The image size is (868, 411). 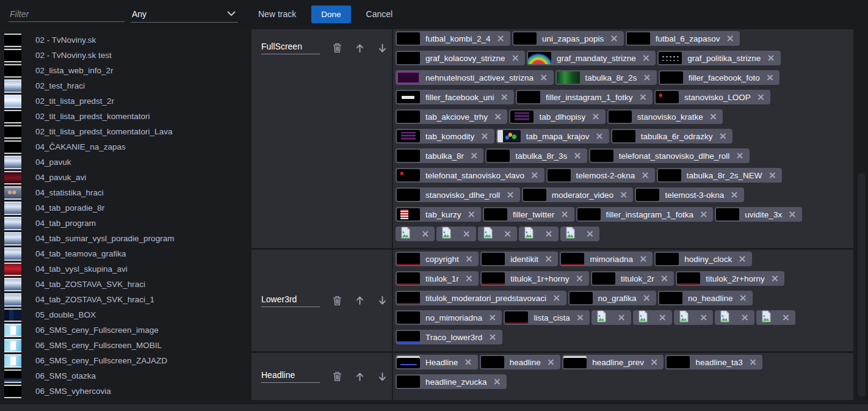 I want to click on clip-chip: stanovisko_LOOP×, so click(x=712, y=97).